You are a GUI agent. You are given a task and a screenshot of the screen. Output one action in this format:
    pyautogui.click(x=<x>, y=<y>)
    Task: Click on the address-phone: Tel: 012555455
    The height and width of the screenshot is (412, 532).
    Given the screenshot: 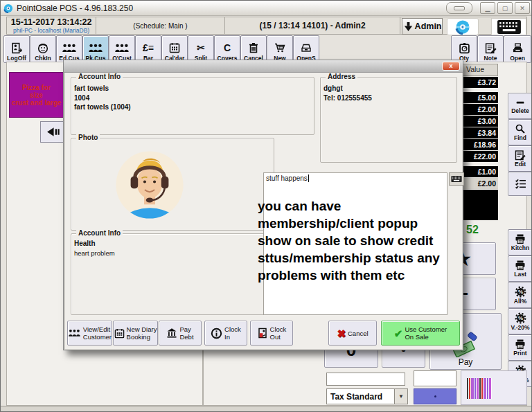 What is the action you would take?
    pyautogui.click(x=390, y=98)
    